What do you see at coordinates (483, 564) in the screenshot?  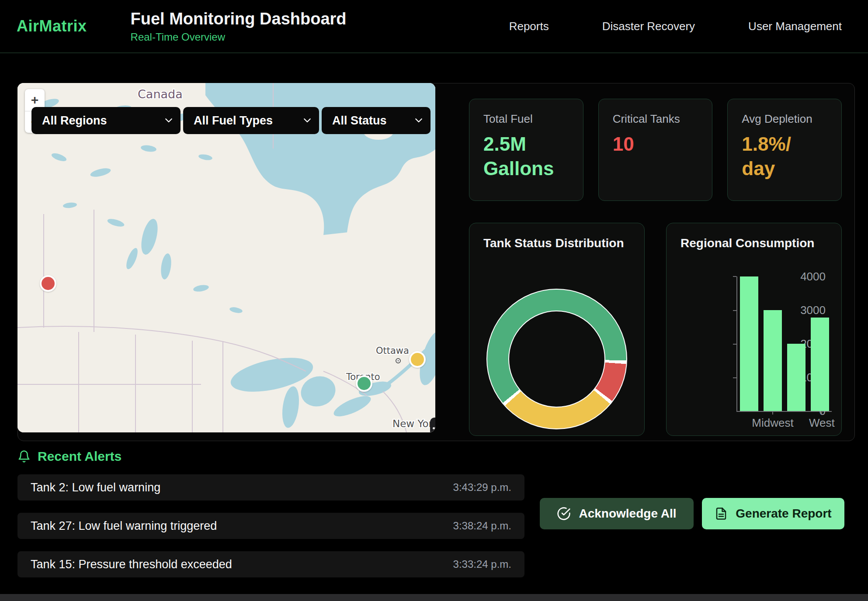 I see `alert-time: 3:33:24 p.m.` at bounding box center [483, 564].